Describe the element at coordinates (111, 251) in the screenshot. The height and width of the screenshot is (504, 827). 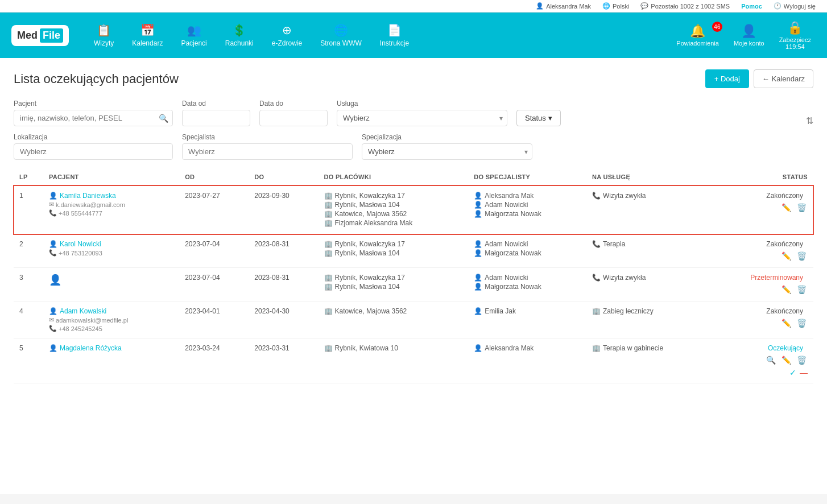
I see `cell-patient: 👤Karol Nowicki📞+48 753120093` at that location.